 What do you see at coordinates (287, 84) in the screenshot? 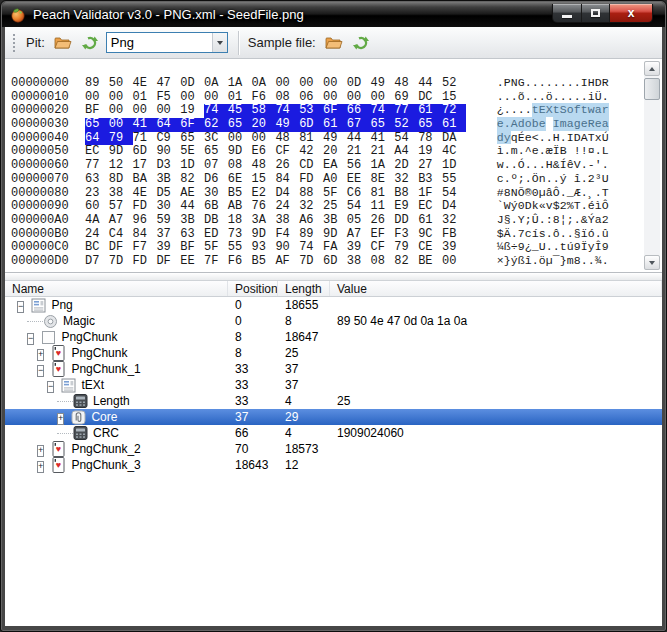
I see `hex-byte: 00` at bounding box center [287, 84].